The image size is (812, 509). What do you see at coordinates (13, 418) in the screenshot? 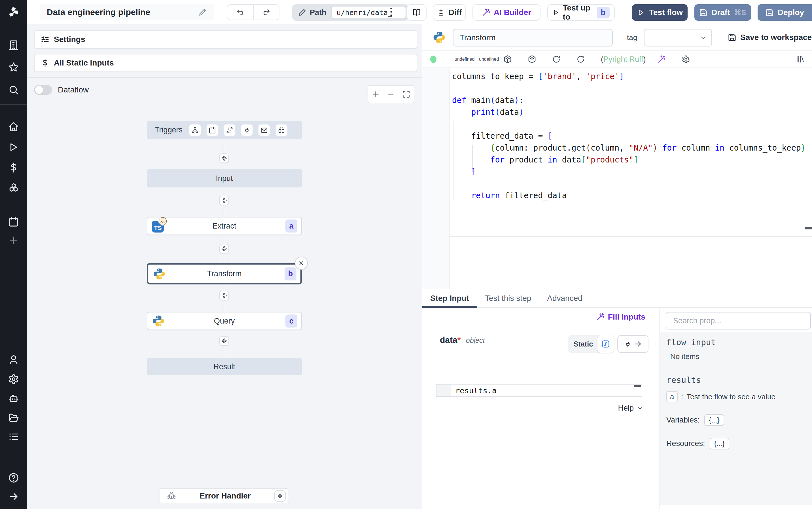
I see `sidebar-folders-icon` at bounding box center [13, 418].